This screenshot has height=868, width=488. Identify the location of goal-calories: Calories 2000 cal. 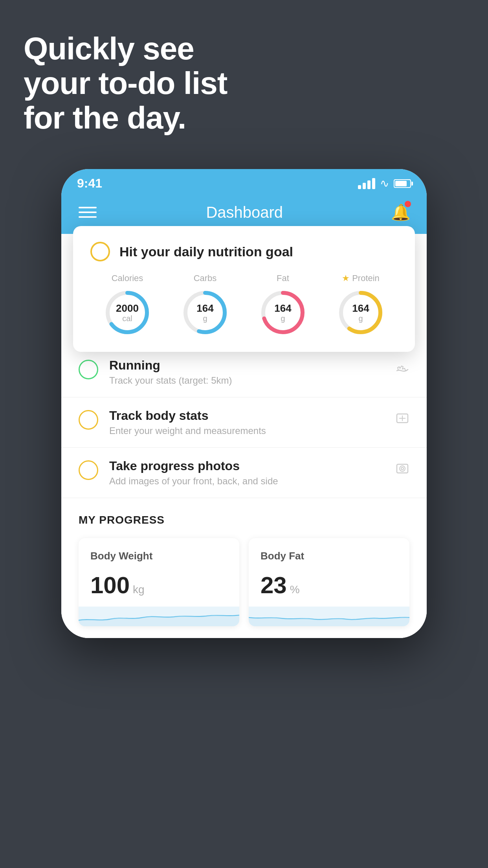
(127, 305).